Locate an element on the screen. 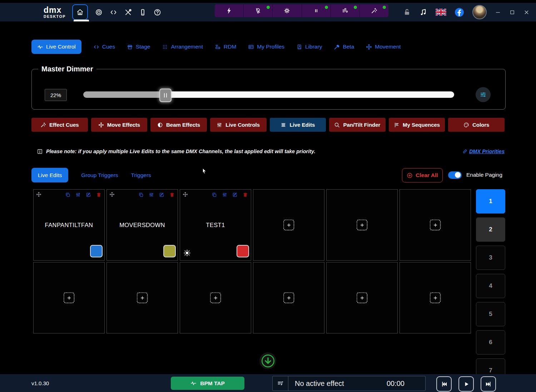 Image resolution: width=536 pixels, height=392 pixels. tab-label: Live Control is located at coordinates (61, 47).